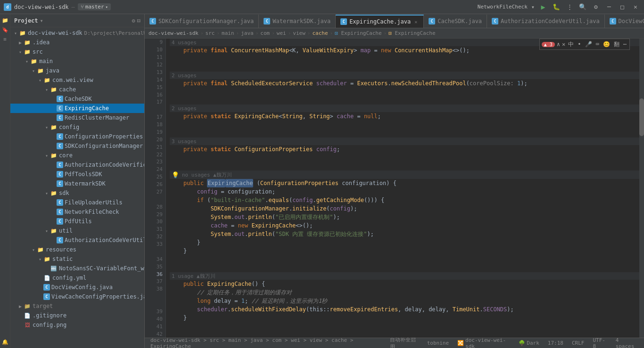 The height and width of the screenshot is (348, 644). I want to click on tree-item-viewcacheconfig: C ViewCacheConfigProperties.java, so click(77, 297).